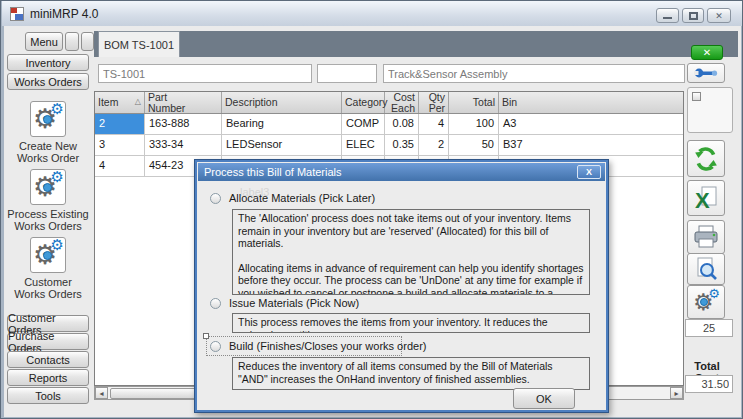  Describe the element at coordinates (589, 172) in the screenshot. I see `dialog-close-button: X` at that location.